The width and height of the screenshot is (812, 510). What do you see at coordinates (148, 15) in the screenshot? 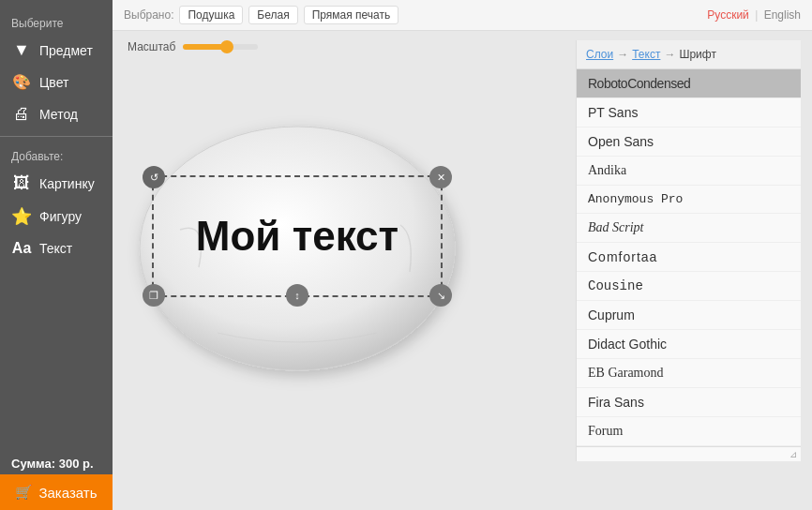
I see `selected-label: Выбрано:` at bounding box center [148, 15].